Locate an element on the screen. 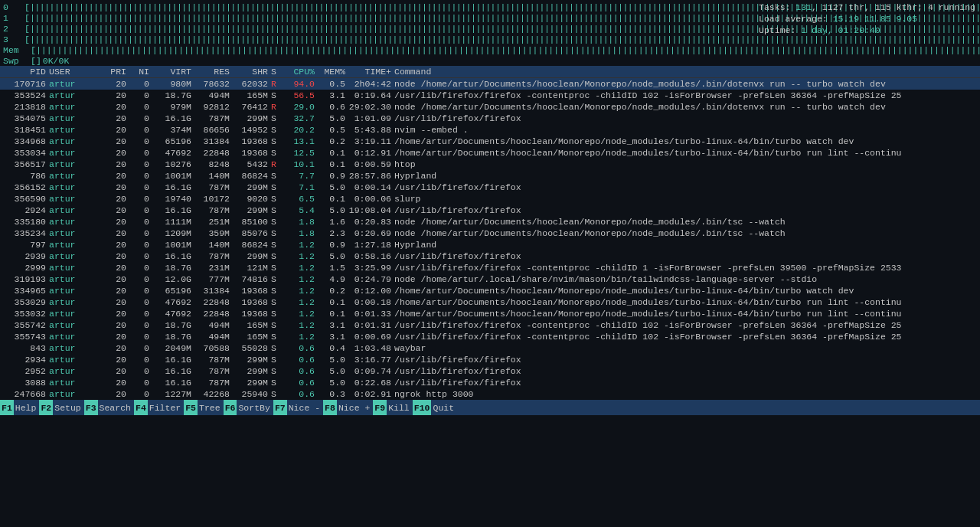 This screenshot has width=980, height=527. table-row: 318451 artur 20 0 374M 86656 14952 S 20.… is located at coordinates (490, 130).